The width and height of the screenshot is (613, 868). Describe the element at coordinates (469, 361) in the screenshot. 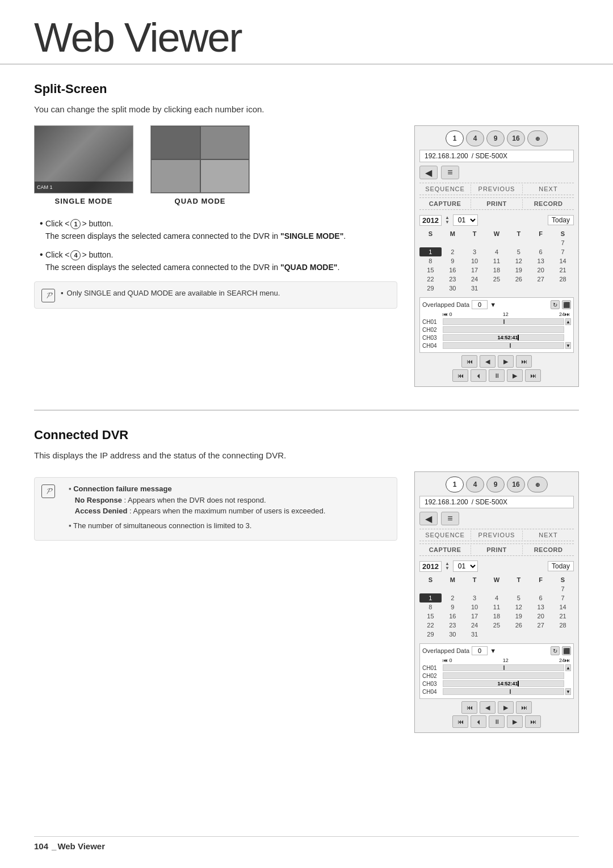

I see `pb-fast-back: ⏮` at that location.